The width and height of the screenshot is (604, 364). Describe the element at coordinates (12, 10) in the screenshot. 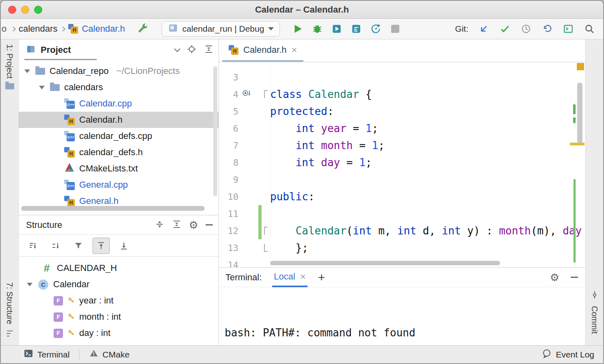

I see `close-button` at that location.